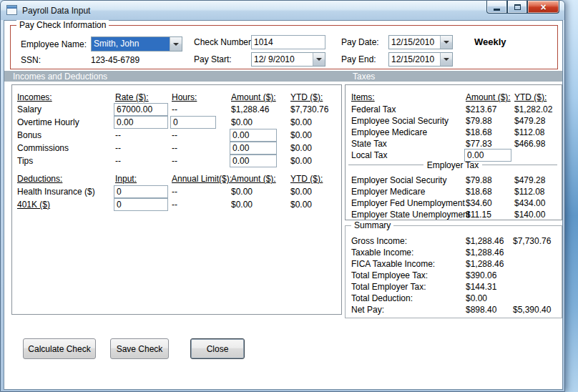  I want to click on tax-label: Employer State Unemployment, so click(411, 215).